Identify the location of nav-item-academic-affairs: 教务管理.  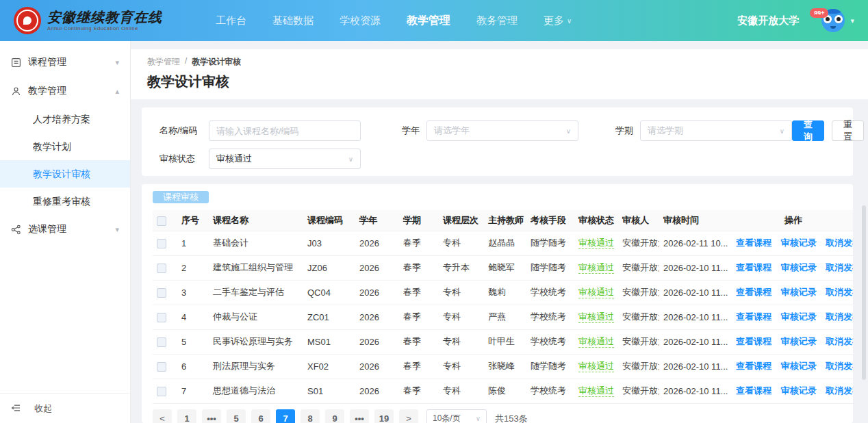
(497, 21).